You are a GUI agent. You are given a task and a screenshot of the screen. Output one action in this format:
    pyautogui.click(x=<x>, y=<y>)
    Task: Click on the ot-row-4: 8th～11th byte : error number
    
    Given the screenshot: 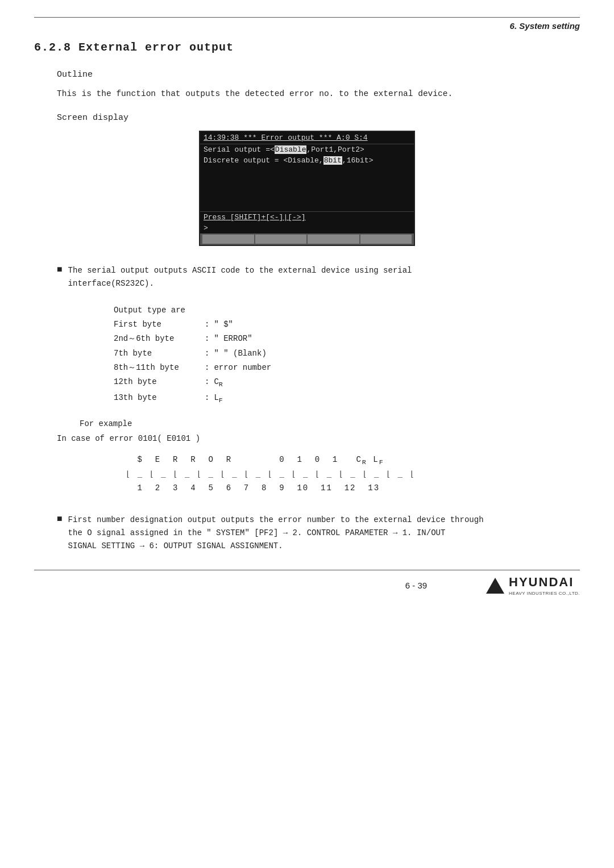 What is the action you would take?
    pyautogui.click(x=347, y=368)
    